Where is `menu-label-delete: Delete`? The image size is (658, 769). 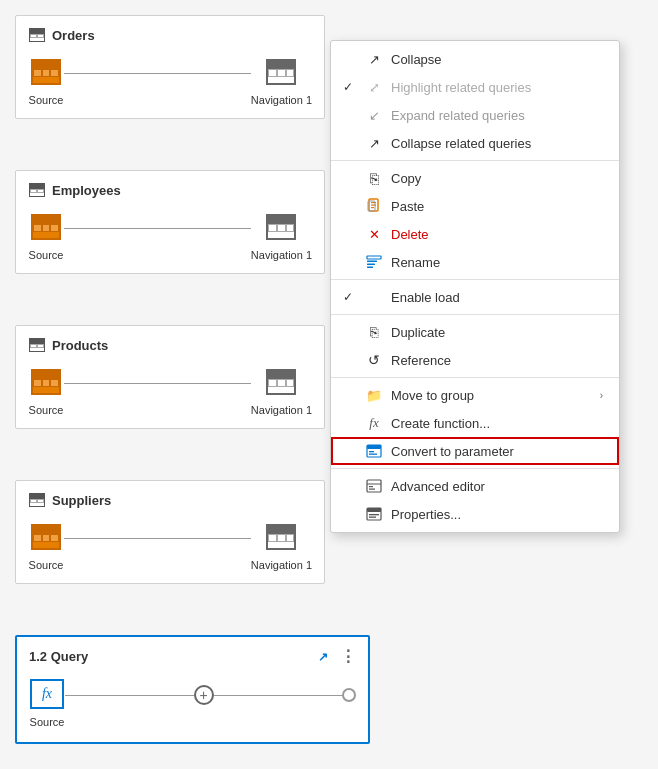 menu-label-delete: Delete is located at coordinates (410, 234).